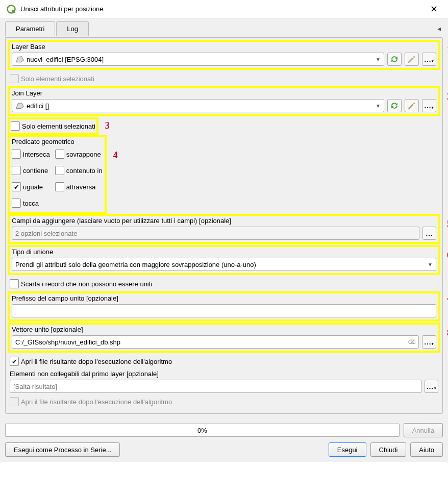 This screenshot has width=448, height=494. I want to click on predicate-label: Predicato geometrico, so click(57, 142).